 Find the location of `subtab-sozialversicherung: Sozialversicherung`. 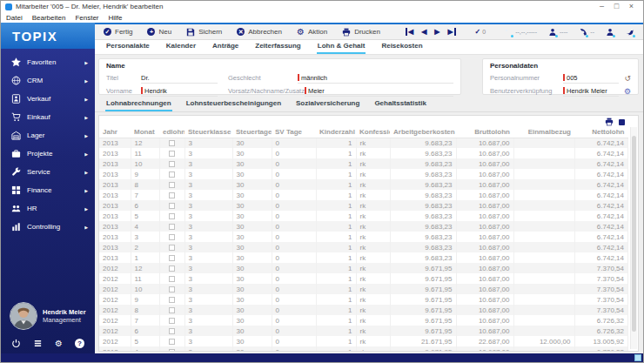

subtab-sozialversicherung: Sozialversicherung is located at coordinates (327, 105).